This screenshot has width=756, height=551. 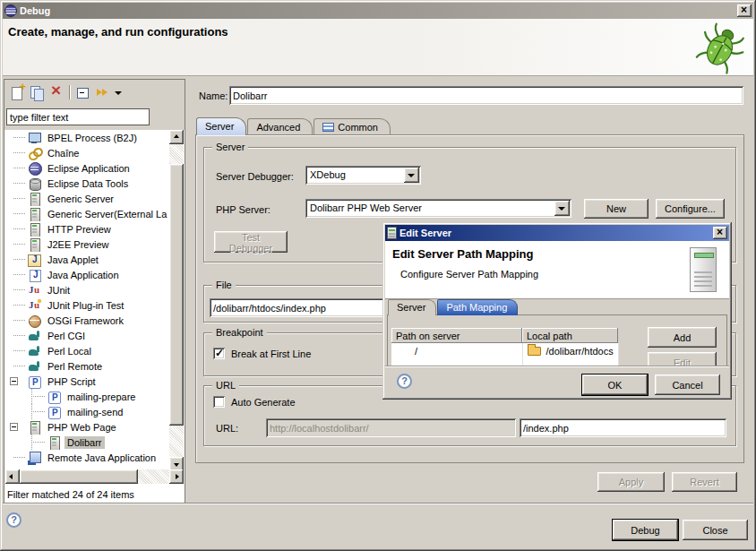 What do you see at coordinates (412, 307) in the screenshot?
I see `dialog-tab-server: Server` at bounding box center [412, 307].